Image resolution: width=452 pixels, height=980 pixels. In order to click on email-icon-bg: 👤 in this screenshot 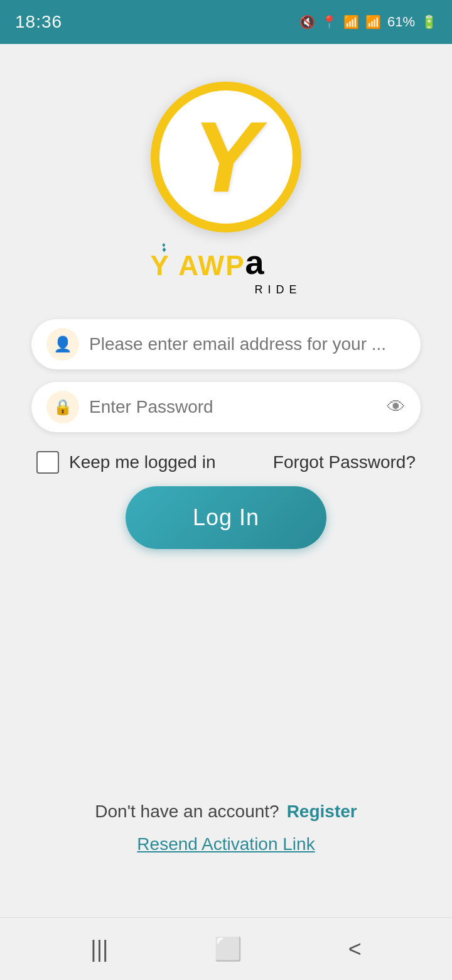, I will do `click(63, 344)`.